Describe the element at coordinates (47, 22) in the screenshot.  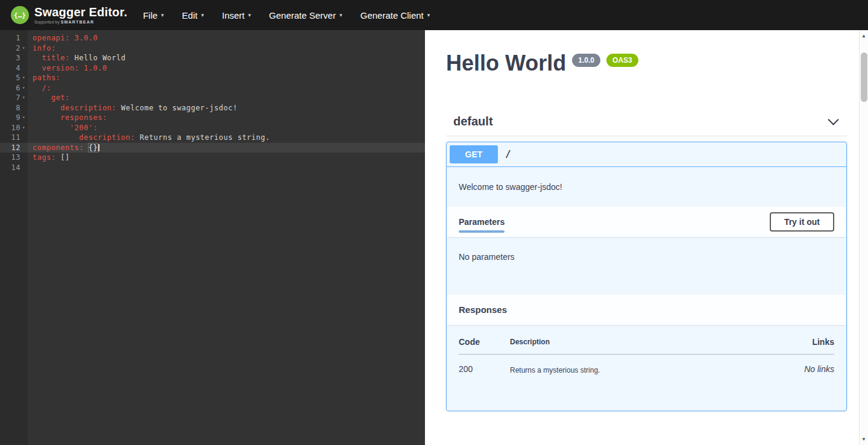
I see `tagline-prefix: Supported by` at that location.